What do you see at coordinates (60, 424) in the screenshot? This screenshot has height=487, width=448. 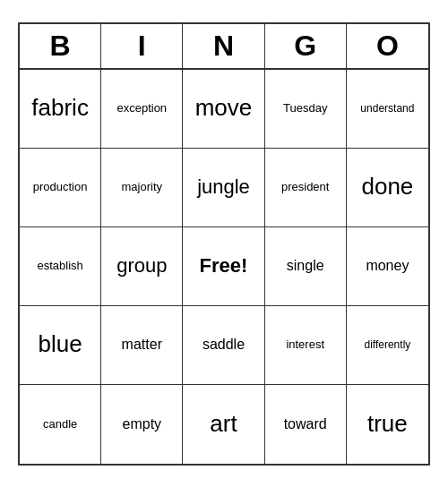 I see `cell-text-4-0: candle` at bounding box center [60, 424].